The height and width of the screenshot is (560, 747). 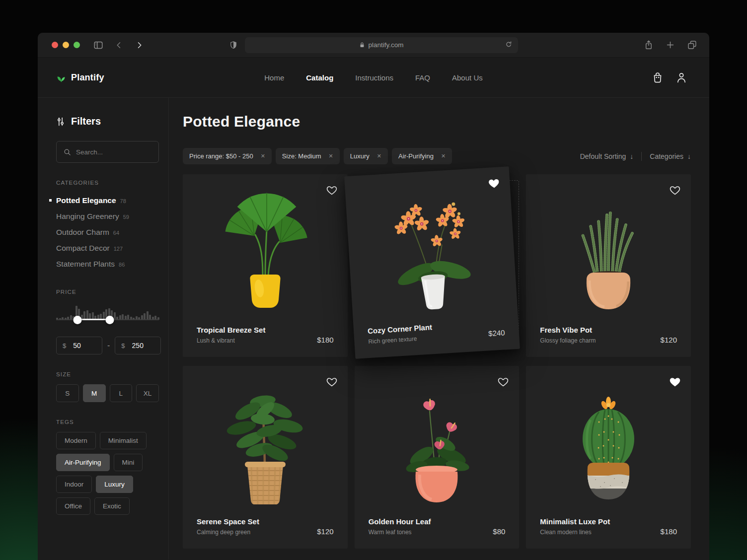 I want to click on product-card-serene-space-set: Serene Space Set Calming deep green $120, so click(x=265, y=457).